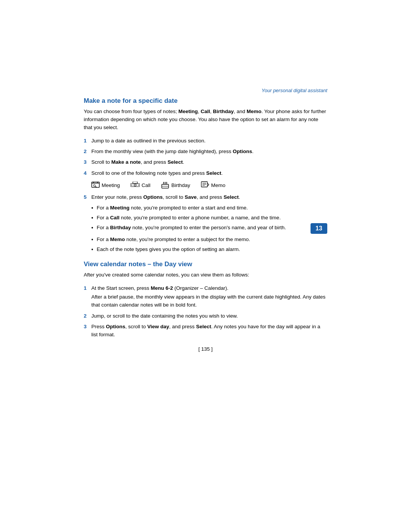 The image size is (411, 532). I want to click on bullet-memo: For a Memo note, you're prompted to ente…, so click(209, 240).